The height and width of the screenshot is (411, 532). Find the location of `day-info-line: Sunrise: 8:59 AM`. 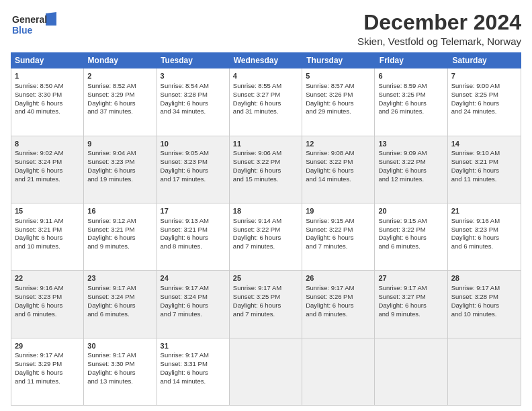

day-info-line: Sunrise: 8:59 AM is located at coordinates (411, 86).